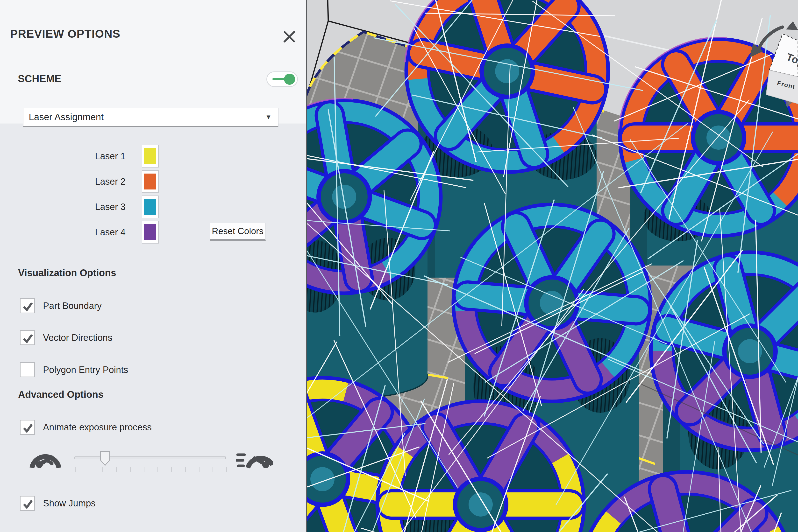 Image resolution: width=798 pixels, height=532 pixels. What do you see at coordinates (27, 306) in the screenshot?
I see `part-boundary-checkbox` at bounding box center [27, 306].